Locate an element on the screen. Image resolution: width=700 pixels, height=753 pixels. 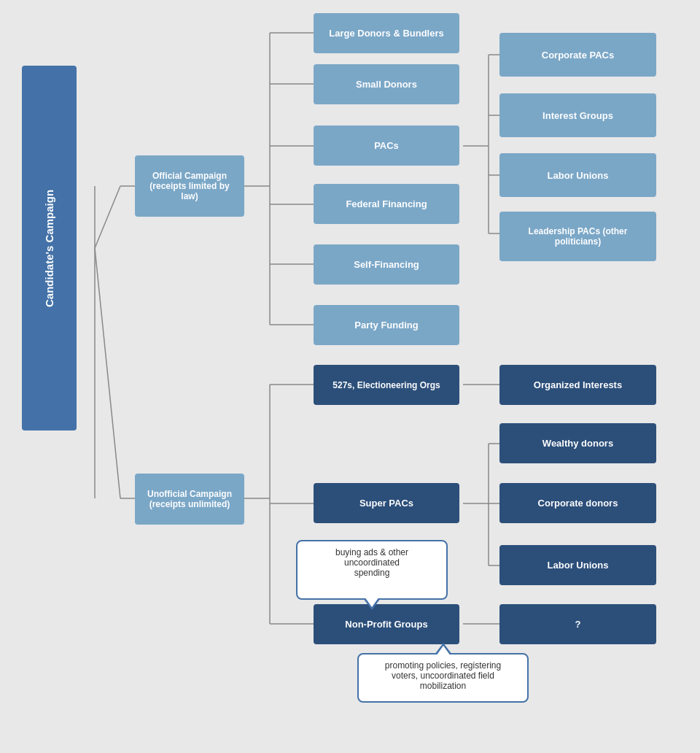
unofficial-campaign-box: Unofficial Campaign (receipts unlimited) is located at coordinates (190, 499).